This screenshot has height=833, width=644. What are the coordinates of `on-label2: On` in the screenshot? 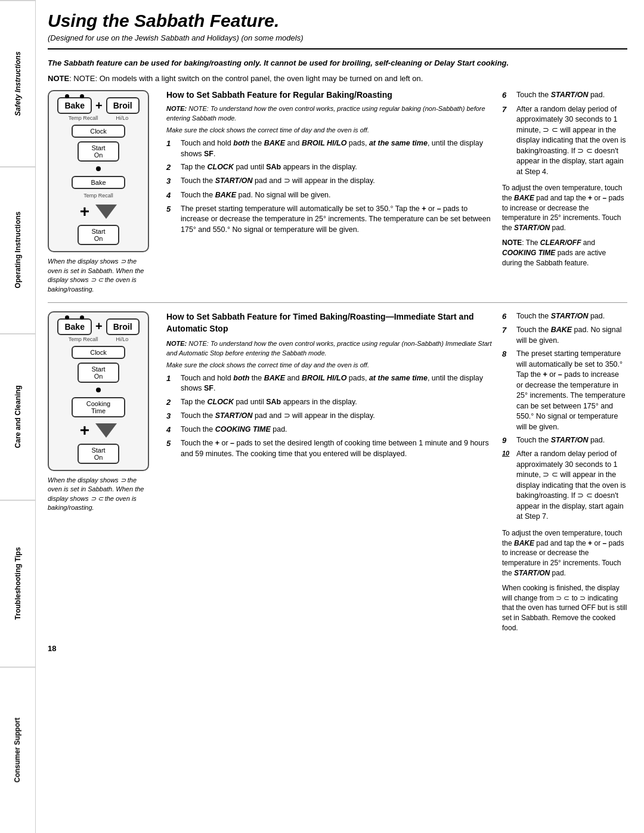 It's located at (99, 239).